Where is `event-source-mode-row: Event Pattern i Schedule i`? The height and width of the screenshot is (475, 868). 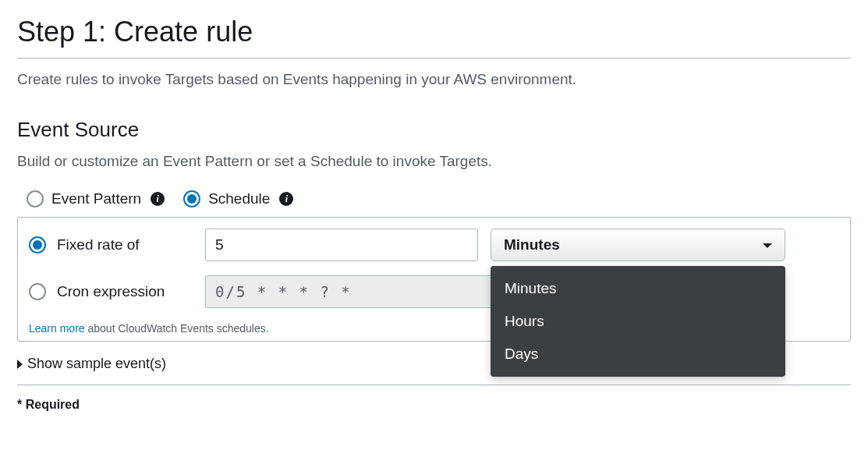
event-source-mode-row: Event Pattern i Schedule i is located at coordinates (438, 199).